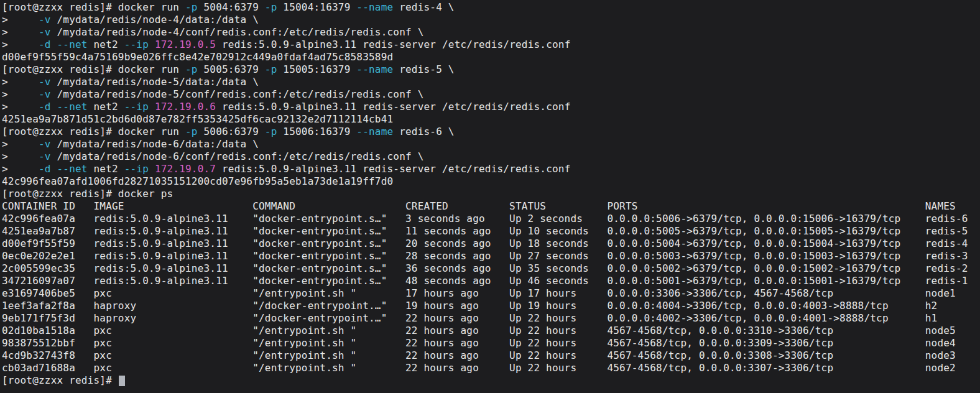  Describe the element at coordinates (491, 7) in the screenshot. I see `terminal-line: [root@zzxx redis]# docker run -p 5004:63…` at that location.